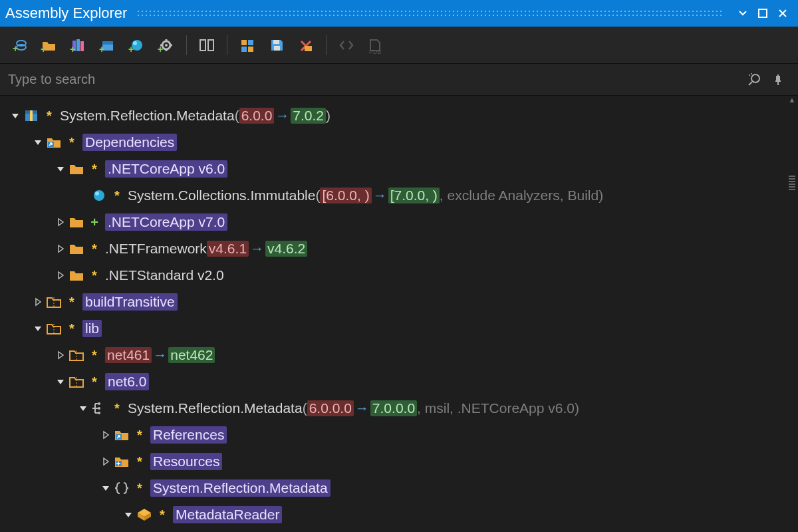 This screenshot has width=798, height=532. What do you see at coordinates (399, 45) in the screenshot?
I see `toolbar: ++++++PDB` at bounding box center [399, 45].